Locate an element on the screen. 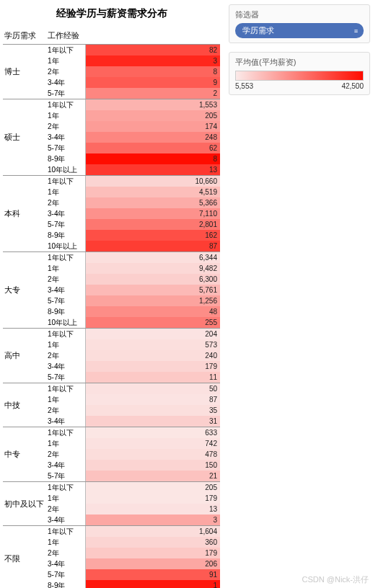 This screenshot has width=373, height=588. table-row: 3-4年5,761 is located at coordinates (133, 290).